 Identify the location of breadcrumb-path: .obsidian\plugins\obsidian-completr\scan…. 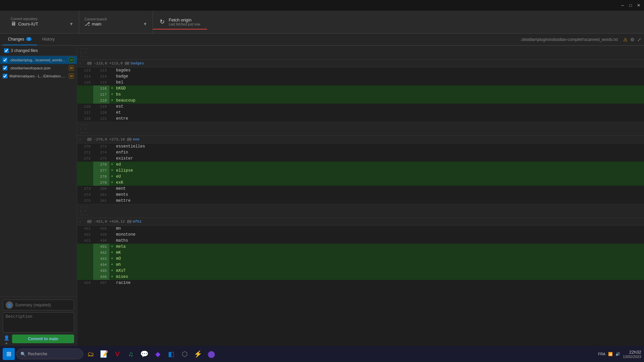
(569, 40).